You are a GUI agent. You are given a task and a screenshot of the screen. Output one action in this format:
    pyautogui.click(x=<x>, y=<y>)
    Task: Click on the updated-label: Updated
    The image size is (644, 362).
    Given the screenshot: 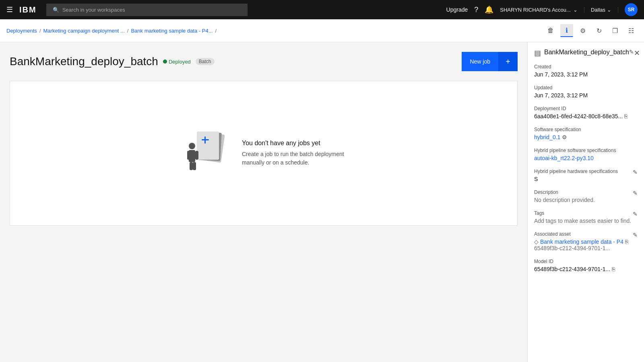 What is the action you would take?
    pyautogui.click(x=586, y=88)
    